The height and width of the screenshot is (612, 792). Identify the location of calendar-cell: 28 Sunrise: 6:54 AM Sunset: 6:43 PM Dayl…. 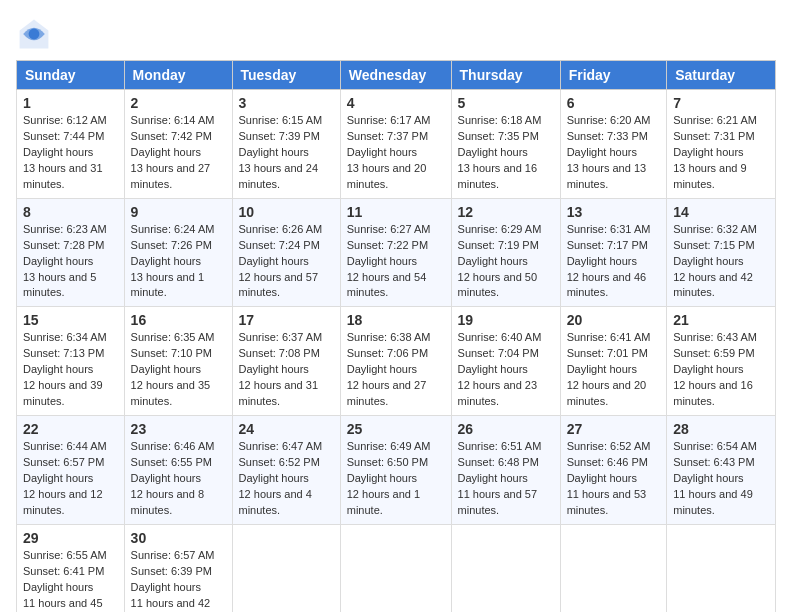
(722, 470).